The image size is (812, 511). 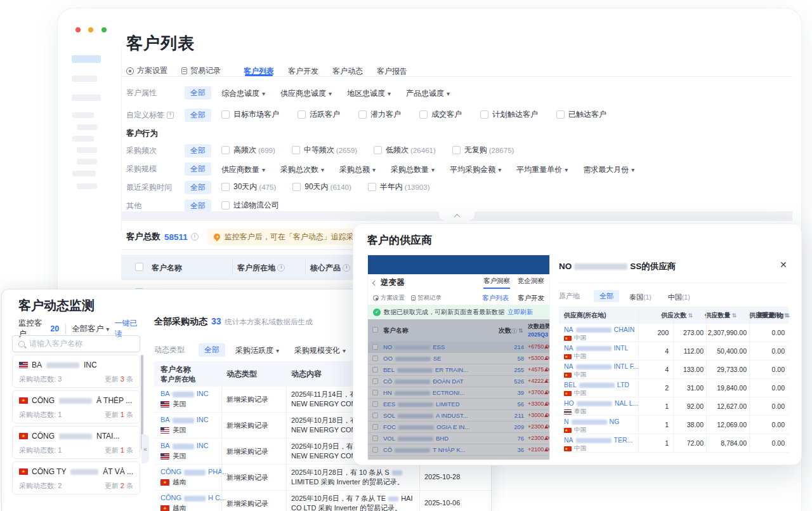 What do you see at coordinates (641, 297) in the screenshot?
I see `origin-tab: 泰国(1)` at bounding box center [641, 297].